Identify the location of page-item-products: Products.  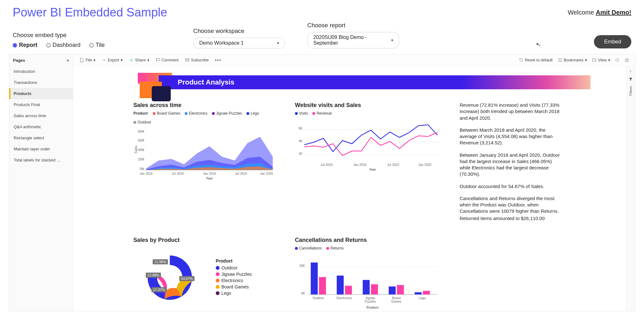
(41, 94).